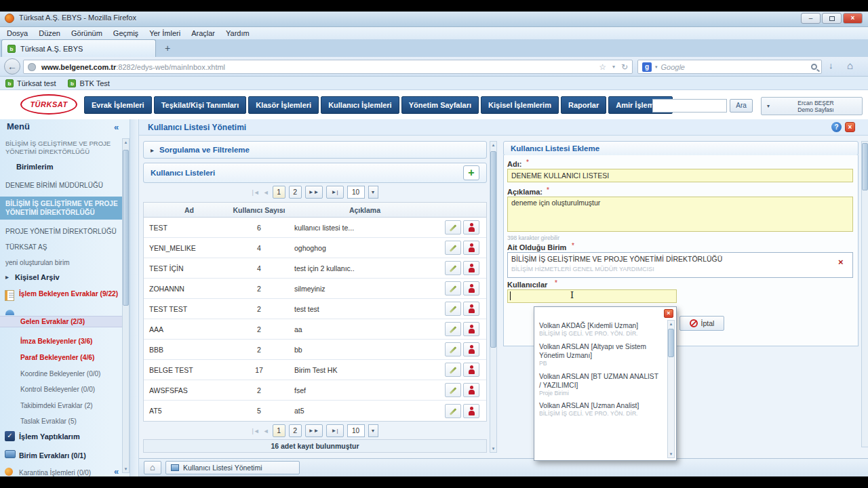 The image size is (868, 488). I want to click on filter-panel-header: ▸ Sorgulama ve Filtreleme, so click(315, 150).